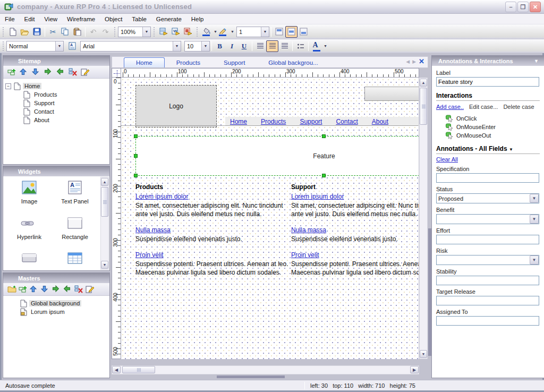 The width and height of the screenshot is (544, 392). Describe the element at coordinates (317, 46) in the screenshot. I see `font-color-button: A` at that location.